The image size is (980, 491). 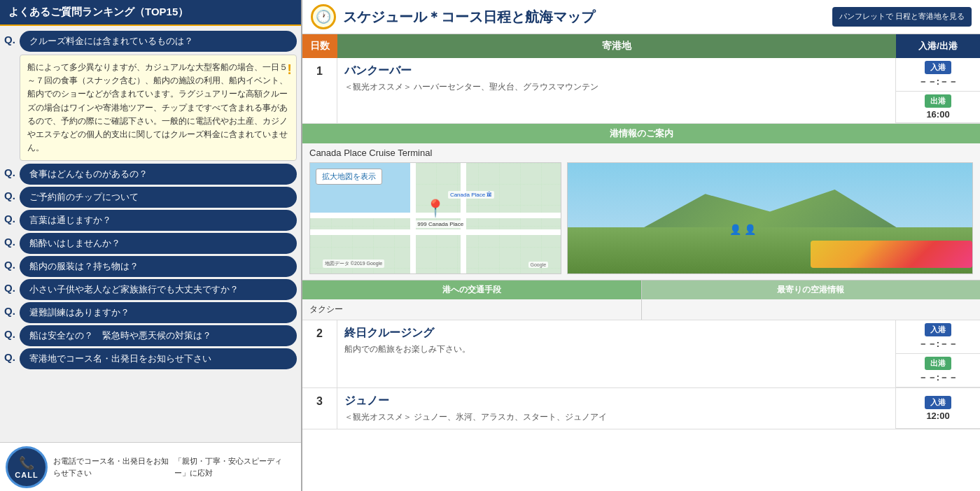 I want to click on page-title: スケジュール＊コース日程と航海マップ, so click(x=469, y=17).